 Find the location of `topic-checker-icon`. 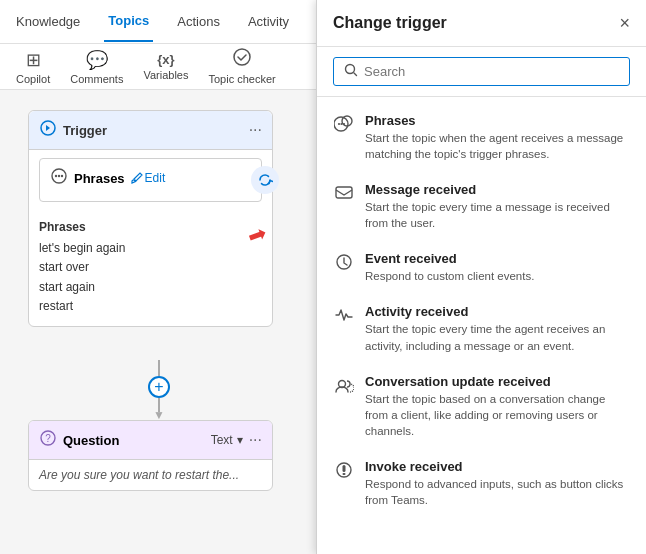

topic-checker-icon is located at coordinates (242, 60).